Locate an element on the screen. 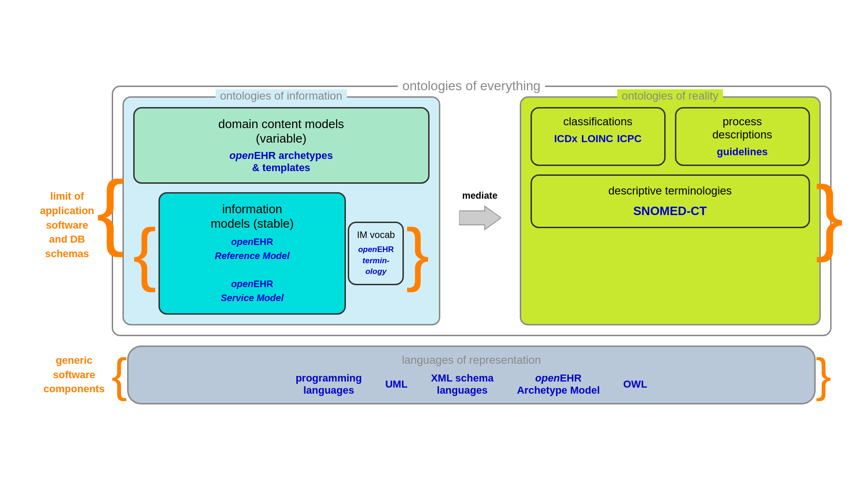 Image resolution: width=868 pixels, height=490 pixels. im-vocab-content: openEHR termin- ology is located at coordinates (376, 261).